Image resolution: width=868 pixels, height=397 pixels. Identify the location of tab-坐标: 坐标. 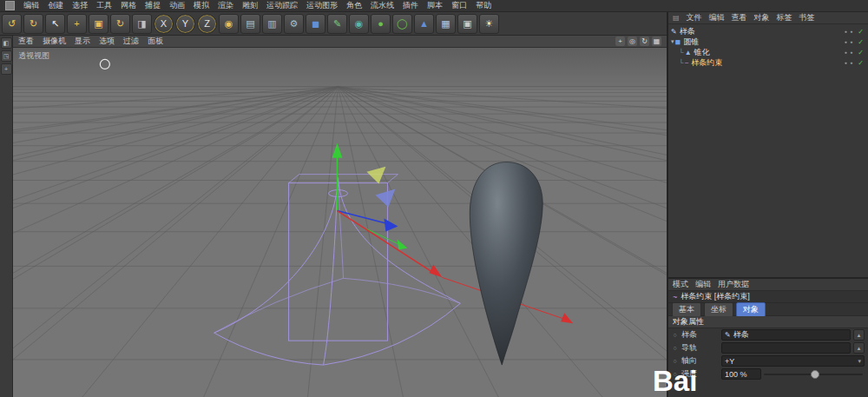
(719, 309).